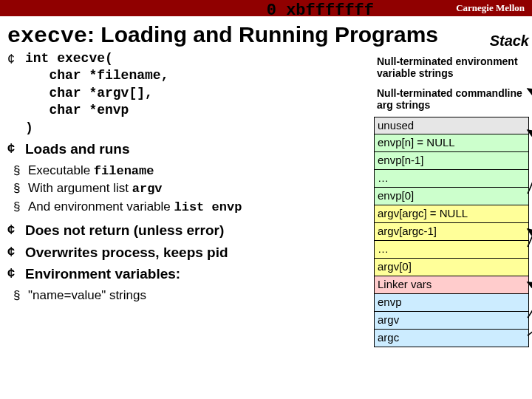 The image size is (532, 399). What do you see at coordinates (189, 253) in the screenshot?
I see `bullet-overwrite: Overwrites process, keeps pid` at bounding box center [189, 253].